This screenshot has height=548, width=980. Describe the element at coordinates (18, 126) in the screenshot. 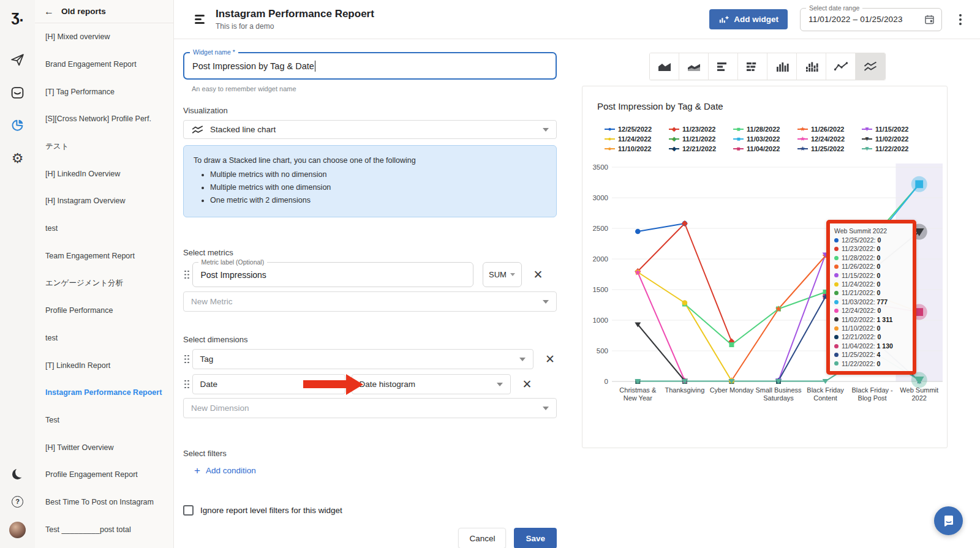

I see `reports-icon` at that location.